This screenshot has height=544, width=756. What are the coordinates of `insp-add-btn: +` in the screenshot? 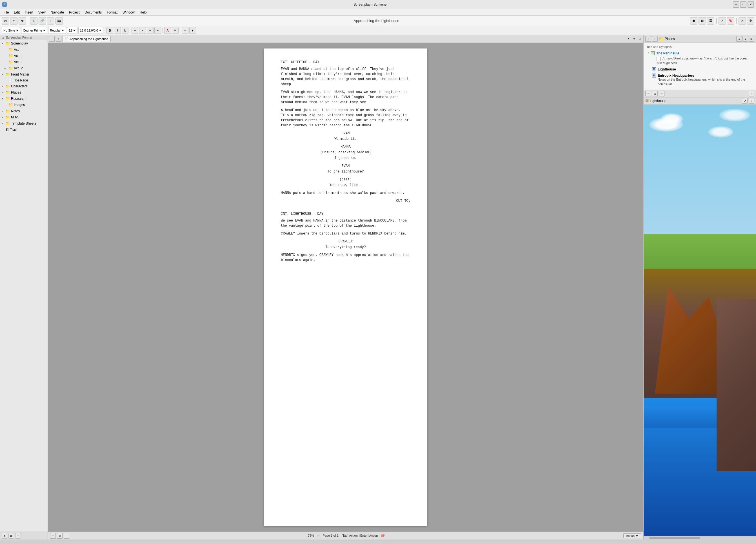 It's located at (648, 93).